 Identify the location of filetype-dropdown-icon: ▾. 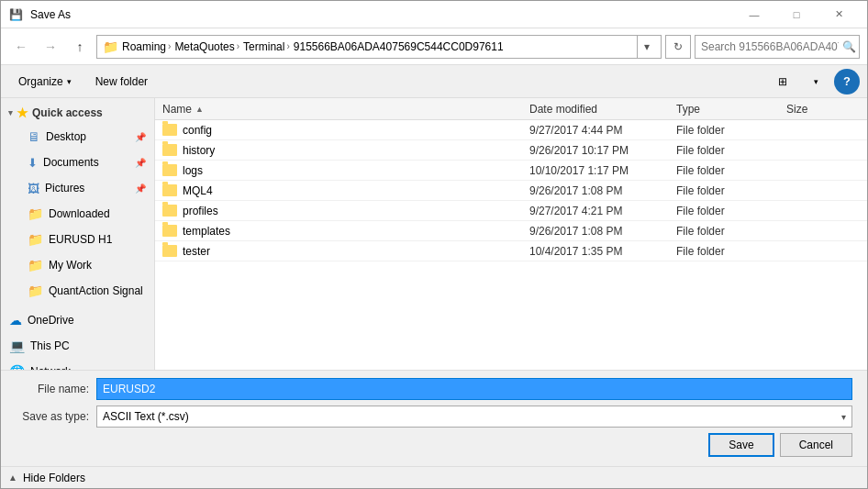
(844, 417).